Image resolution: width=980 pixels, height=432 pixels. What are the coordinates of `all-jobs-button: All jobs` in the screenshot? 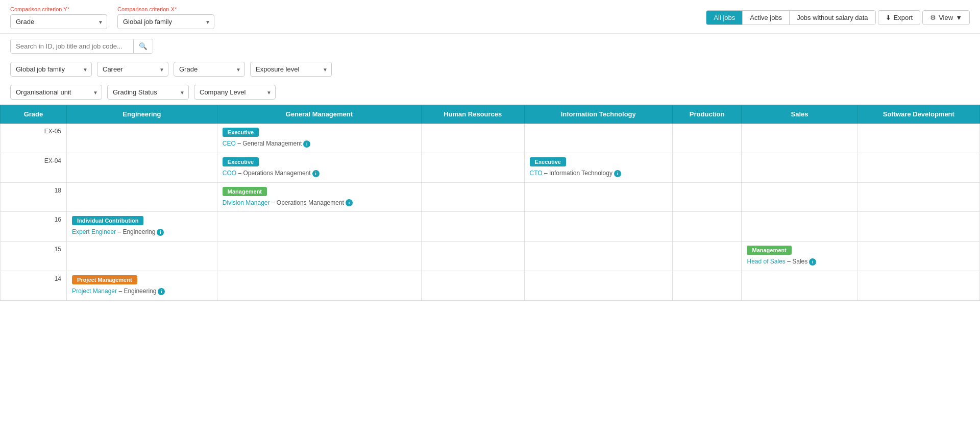 It's located at (725, 17).